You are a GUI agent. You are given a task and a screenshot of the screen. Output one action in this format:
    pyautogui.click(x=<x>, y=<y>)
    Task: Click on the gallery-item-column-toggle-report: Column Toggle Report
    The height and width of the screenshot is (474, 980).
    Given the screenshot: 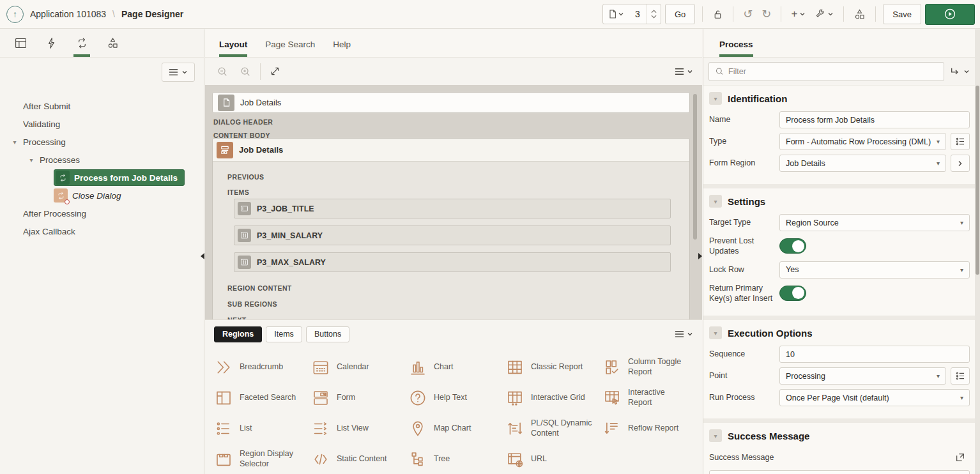 What is the action you would take?
    pyautogui.click(x=651, y=367)
    